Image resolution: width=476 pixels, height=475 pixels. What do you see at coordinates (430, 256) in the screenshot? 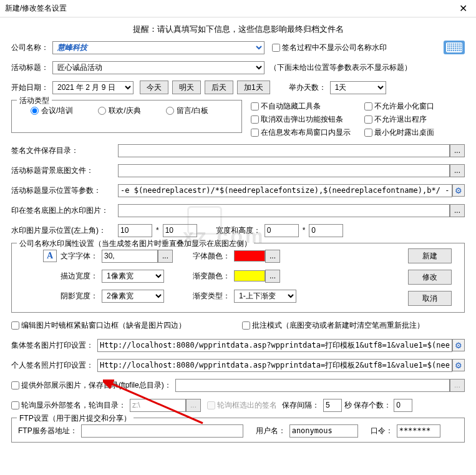
I see `new-button: 新建` at bounding box center [430, 256].